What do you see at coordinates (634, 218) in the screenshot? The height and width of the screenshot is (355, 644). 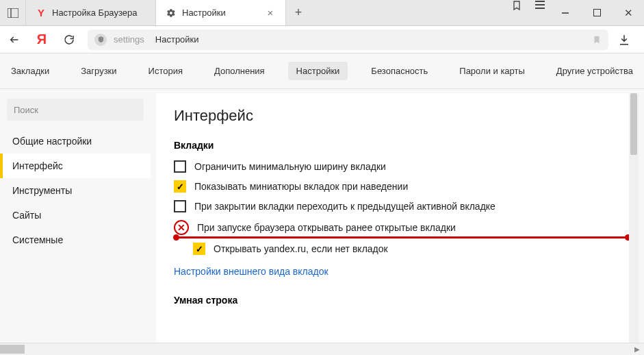 I see `vertical-scrollbar` at bounding box center [634, 218].